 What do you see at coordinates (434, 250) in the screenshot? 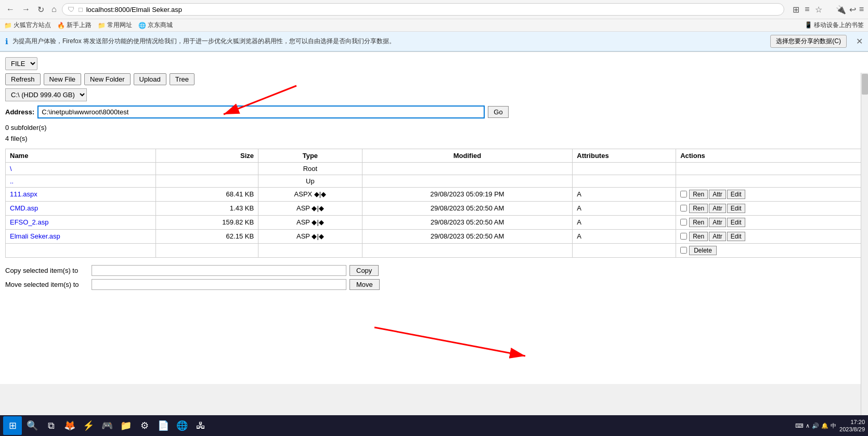
I see `table-row-delete: Delete` at bounding box center [434, 250].